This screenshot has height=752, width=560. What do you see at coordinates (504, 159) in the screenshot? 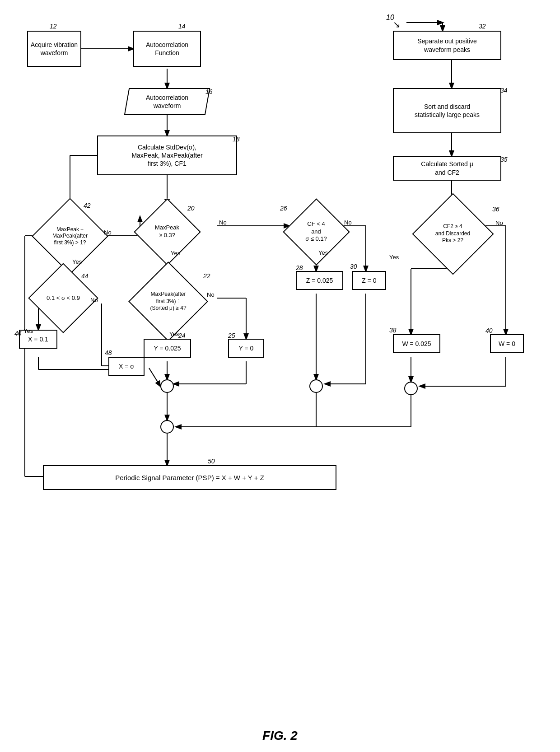
I see `ref-35: 35` at bounding box center [504, 159].